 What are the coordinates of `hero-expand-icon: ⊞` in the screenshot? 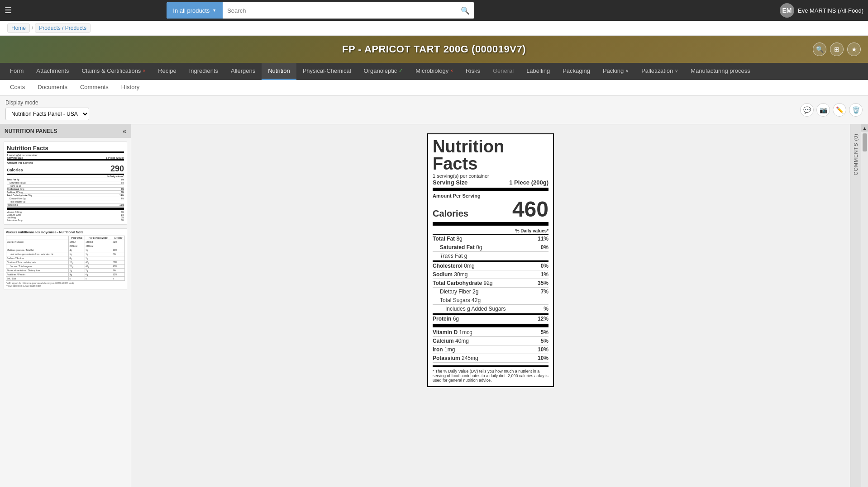 It's located at (837, 49).